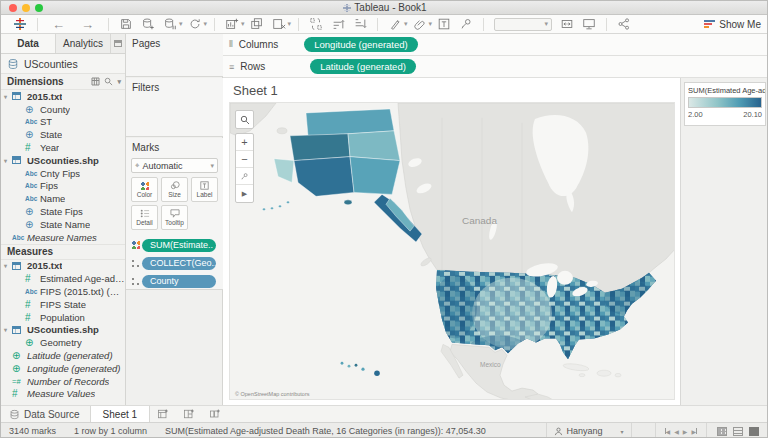  Describe the element at coordinates (174, 56) in the screenshot. I see `pages-card: Pages` at that location.